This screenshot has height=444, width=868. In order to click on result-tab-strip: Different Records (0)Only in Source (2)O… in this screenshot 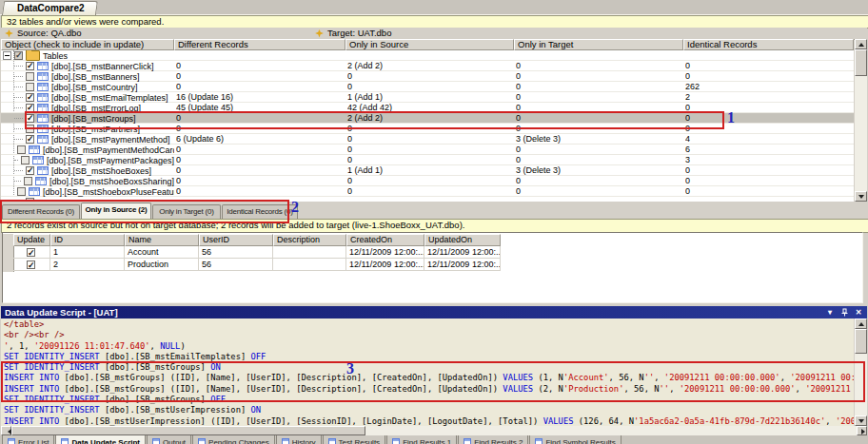, I will do `click(150, 211)`.